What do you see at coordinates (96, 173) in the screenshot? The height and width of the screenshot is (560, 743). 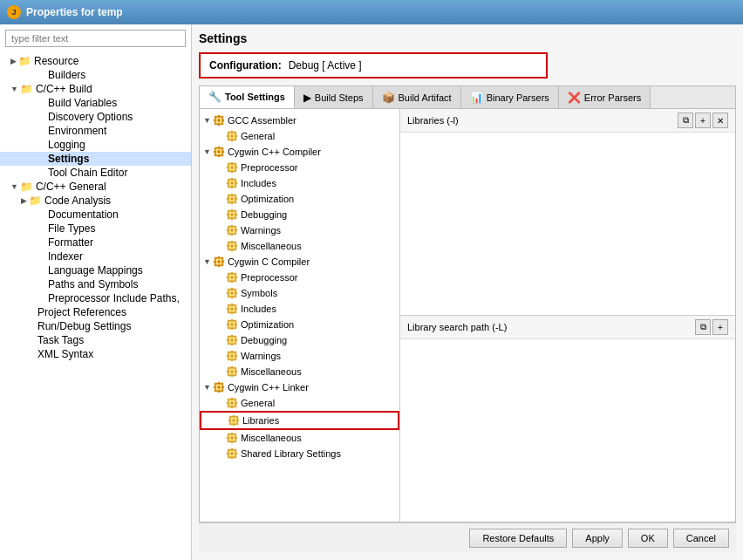 I see `left-tree-item-8: Tool Chain Editor` at bounding box center [96, 173].